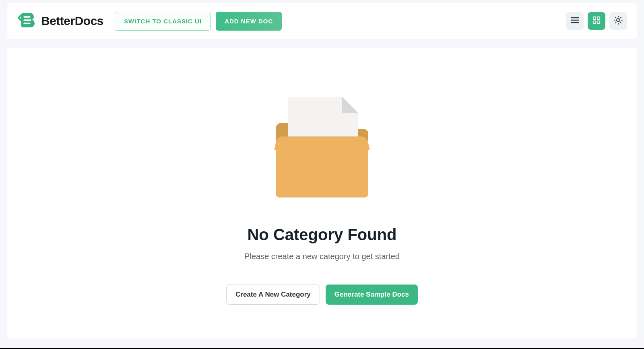 The width and height of the screenshot is (644, 349). Describe the element at coordinates (322, 21) in the screenshot. I see `app-header: BetterDocs SWITCH TO CLASSIC UI ADD NEW …` at that location.